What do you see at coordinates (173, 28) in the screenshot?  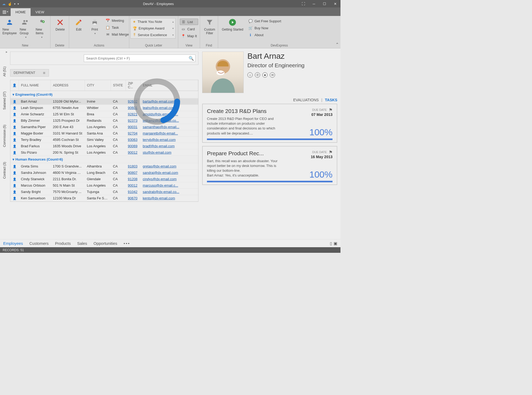 I see `scroll-down-icon: ▾` at bounding box center [173, 28].